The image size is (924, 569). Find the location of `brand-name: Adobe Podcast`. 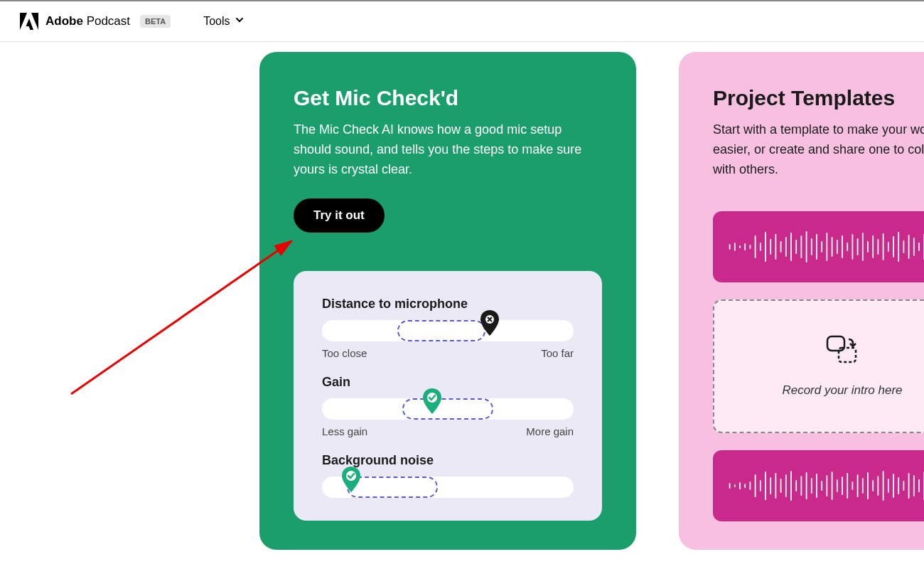

brand-name: Adobe Podcast is located at coordinates (88, 21).